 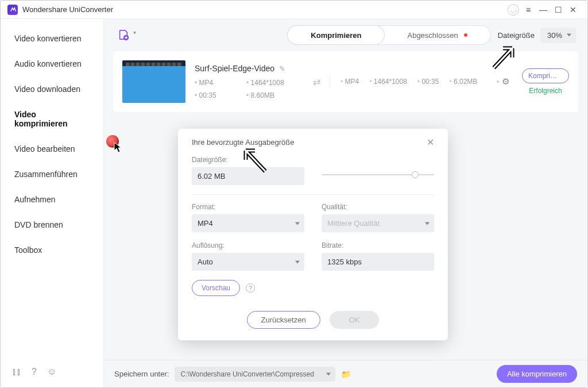 What do you see at coordinates (52, 225) in the screenshot?
I see `sidebar-item-dvd-burn: DVD brennen` at bounding box center [52, 225].